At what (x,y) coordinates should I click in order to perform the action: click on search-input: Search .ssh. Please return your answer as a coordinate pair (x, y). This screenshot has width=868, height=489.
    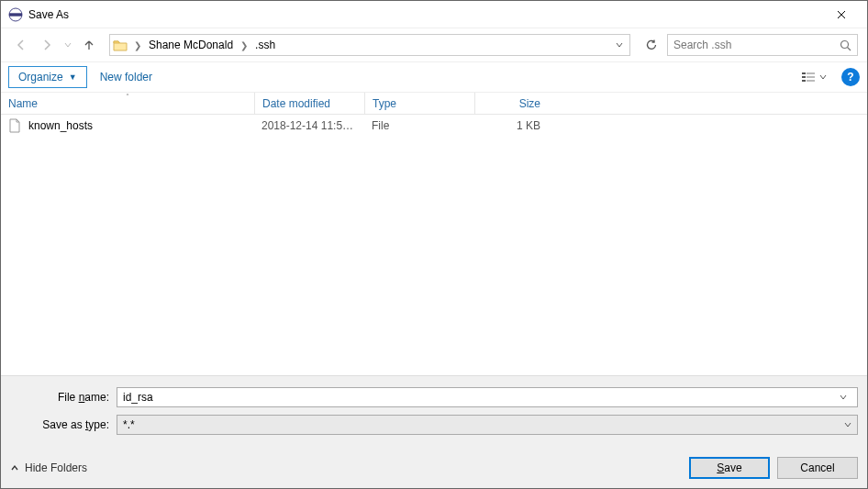
    Looking at the image, I should click on (762, 45).